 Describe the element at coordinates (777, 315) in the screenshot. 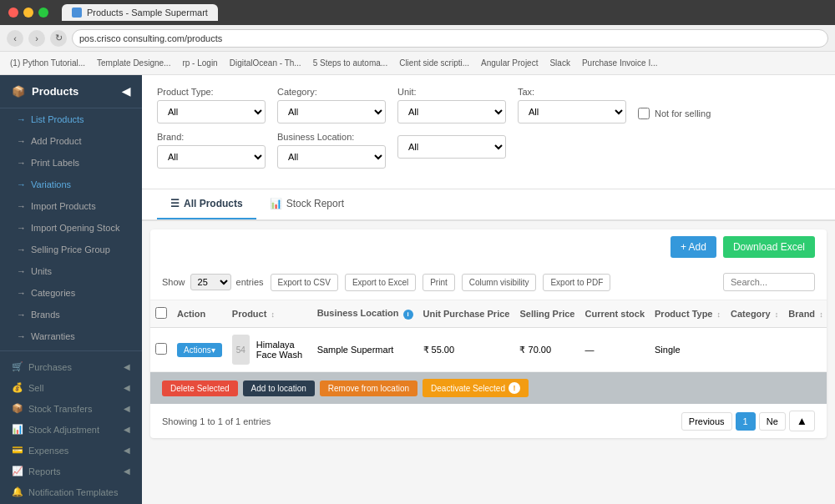

I see `sort-icon: ↕` at that location.